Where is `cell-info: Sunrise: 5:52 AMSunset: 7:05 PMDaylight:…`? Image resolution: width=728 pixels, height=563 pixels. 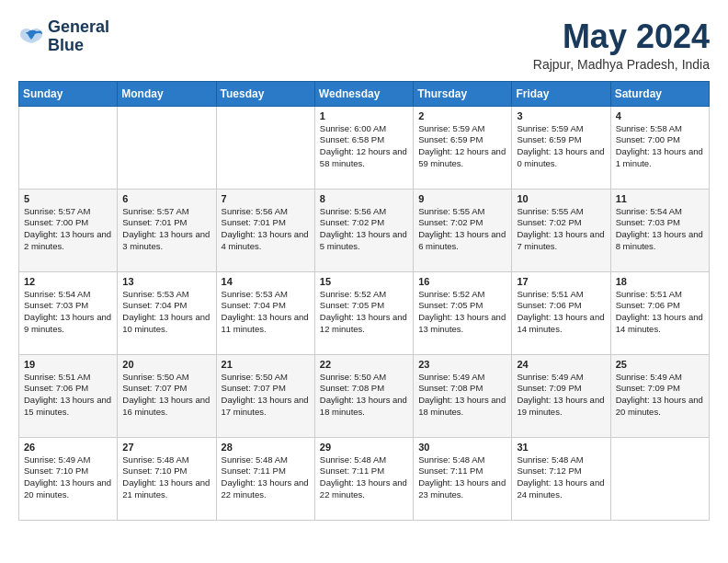 cell-info: Sunrise: 5:52 AMSunset: 7:05 PMDaylight:… is located at coordinates (462, 313).